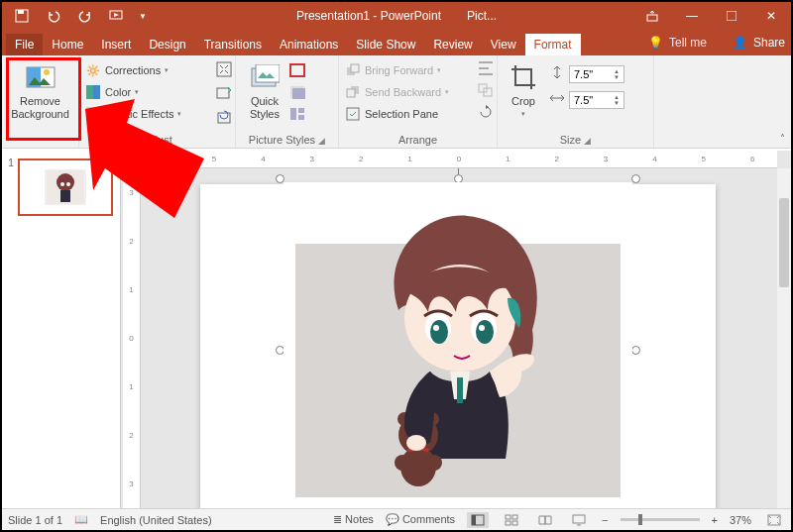 Image resolution: width=793 pixels, height=532 pixels. What do you see at coordinates (504, 45) in the screenshot?
I see `tab-view: View` at bounding box center [504, 45].